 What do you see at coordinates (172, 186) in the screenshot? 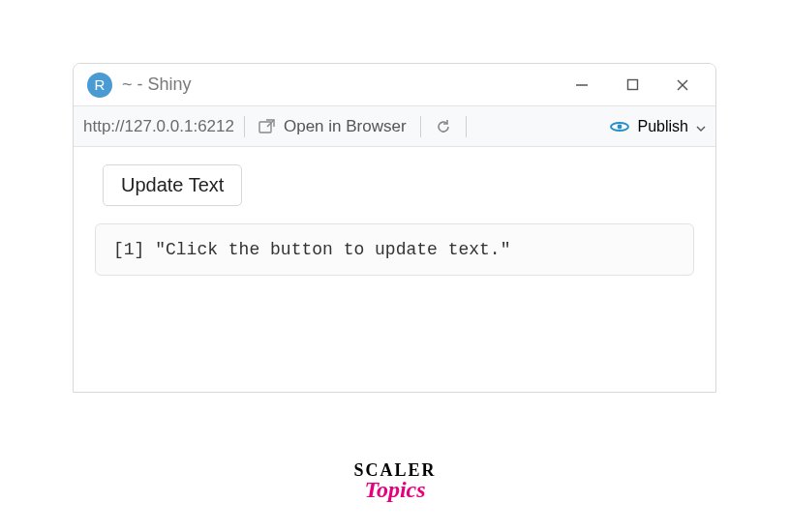
I see `update-text-button: Update Text` at bounding box center [172, 186].